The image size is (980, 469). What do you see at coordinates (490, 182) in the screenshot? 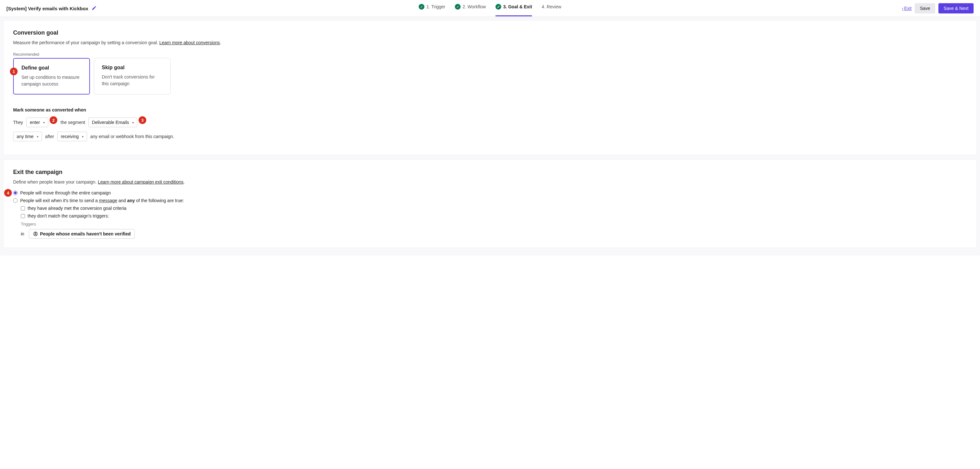
I see `exit-desc: Define when people leave your campaign. …` at bounding box center [490, 182].